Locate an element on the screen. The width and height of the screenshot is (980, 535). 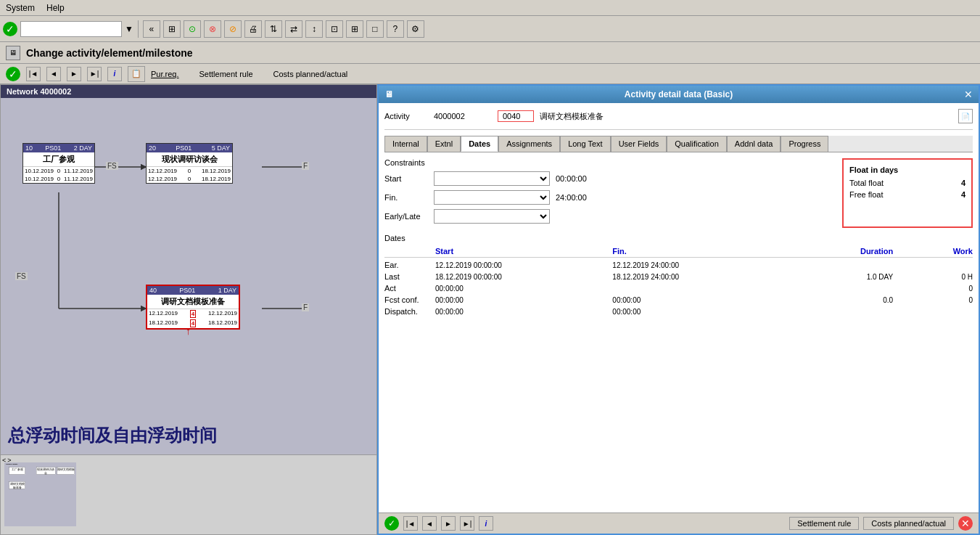
dates-section: Dates Start Fin. Duration Work Ear. 12.1… is located at coordinates (679, 274).